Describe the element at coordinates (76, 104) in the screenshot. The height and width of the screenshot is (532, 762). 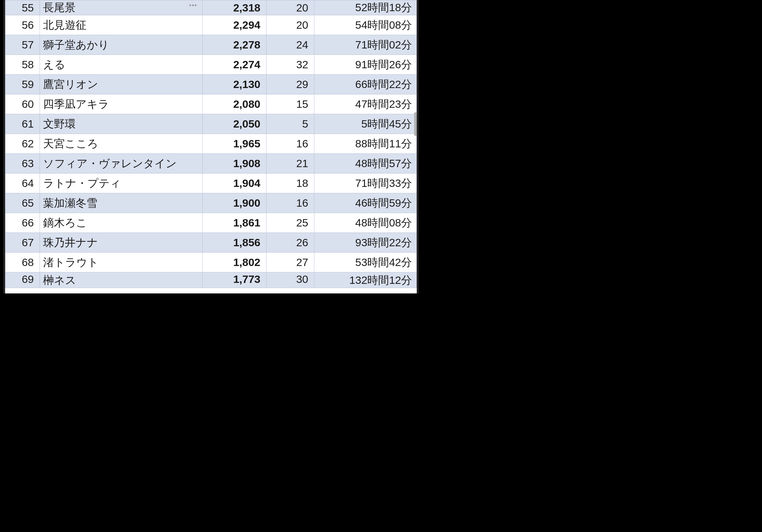
I see `name-text: 四季凪アキラ` at that location.